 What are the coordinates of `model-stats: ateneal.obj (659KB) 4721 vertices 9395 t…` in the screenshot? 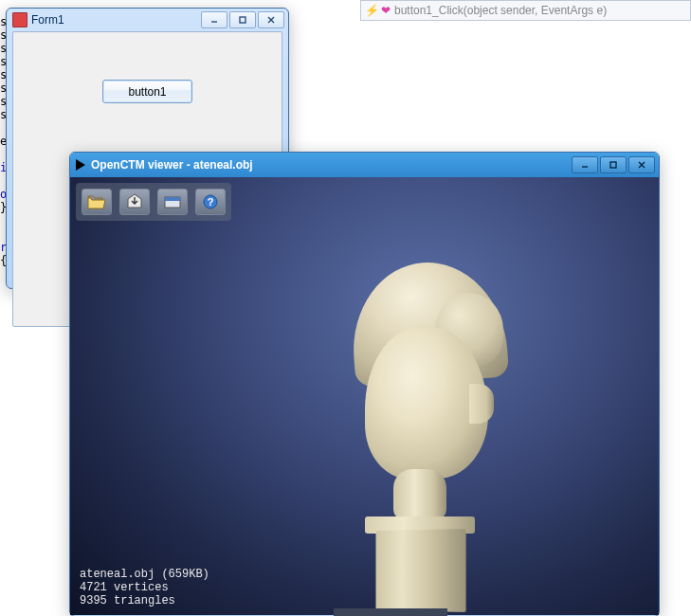 It's located at (144, 588).